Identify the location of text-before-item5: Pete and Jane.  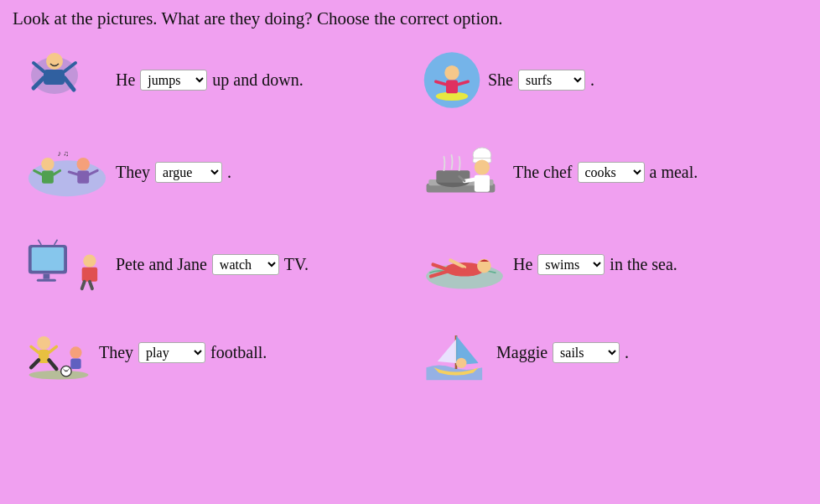
(161, 265).